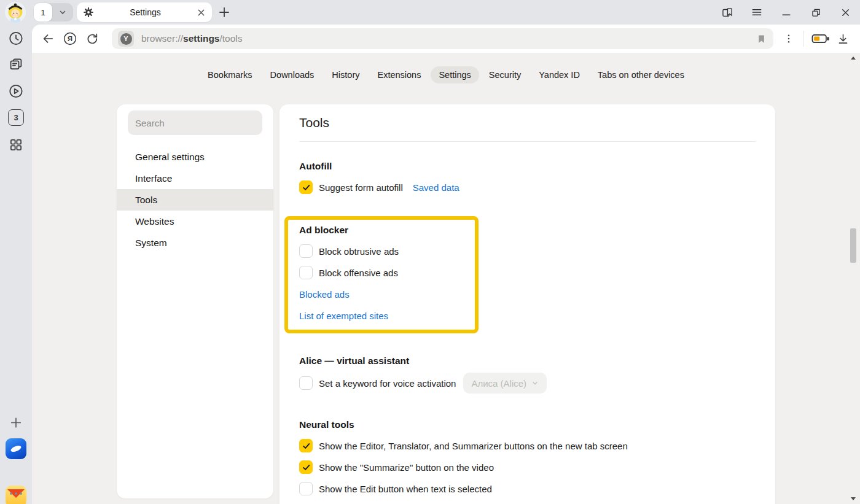  What do you see at coordinates (16, 65) in the screenshot?
I see `feed-pages-icon` at bounding box center [16, 65].